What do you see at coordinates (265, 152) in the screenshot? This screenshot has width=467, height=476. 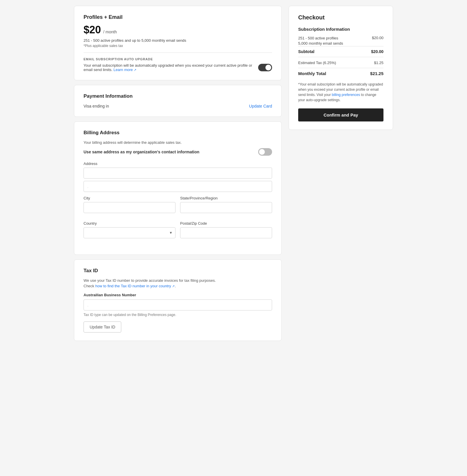 I see `same-address-toggle` at bounding box center [265, 152].